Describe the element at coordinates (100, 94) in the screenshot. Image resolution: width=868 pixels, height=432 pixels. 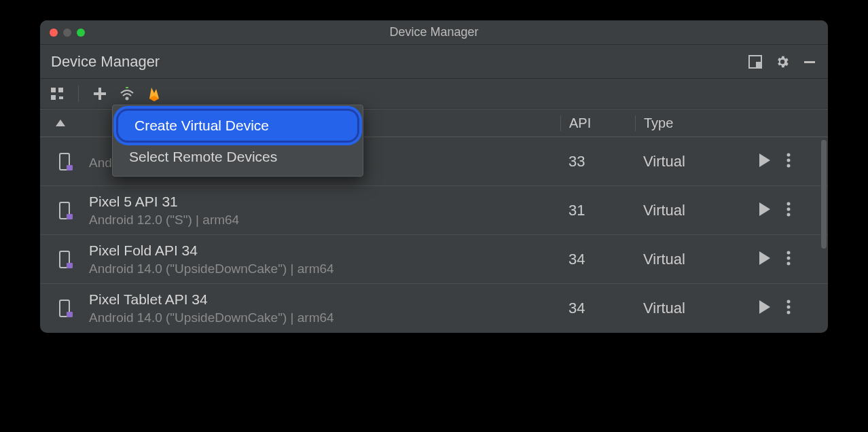
I see `add-device-icon` at that location.